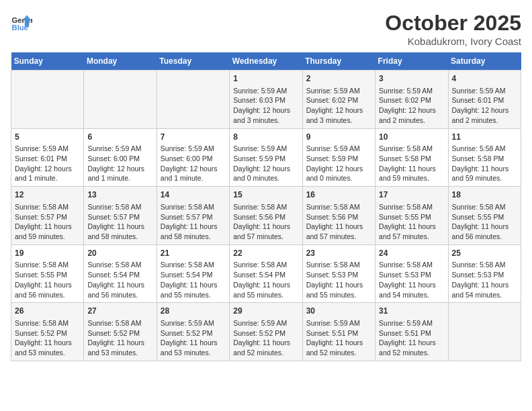  I want to click on day-number: 19, so click(47, 254).